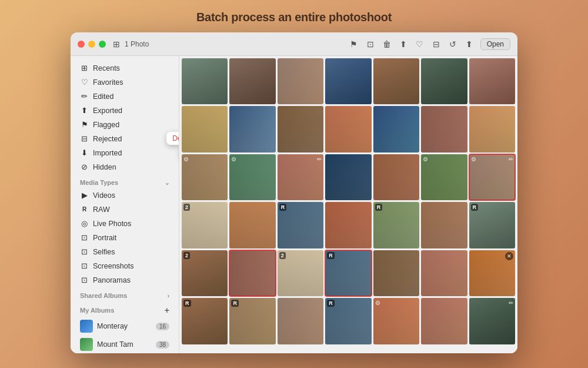 The image size is (588, 368). I want to click on sidebar-item-videos: ▶ Videos, so click(125, 195).